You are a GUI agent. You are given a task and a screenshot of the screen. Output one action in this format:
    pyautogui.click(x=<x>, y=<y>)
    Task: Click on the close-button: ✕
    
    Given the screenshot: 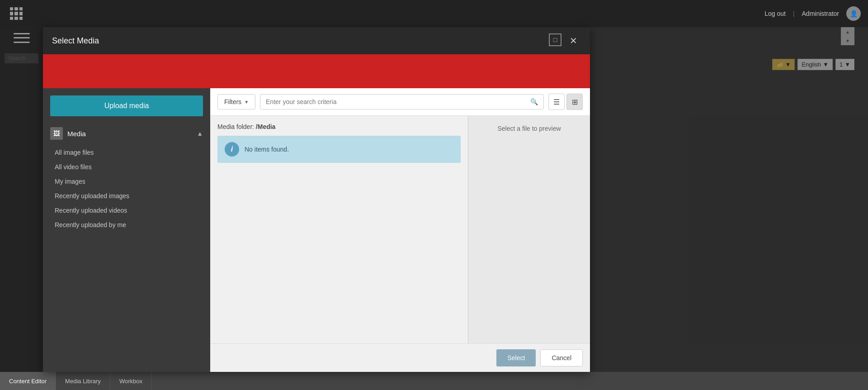 What is the action you would take?
    pyautogui.click(x=573, y=41)
    